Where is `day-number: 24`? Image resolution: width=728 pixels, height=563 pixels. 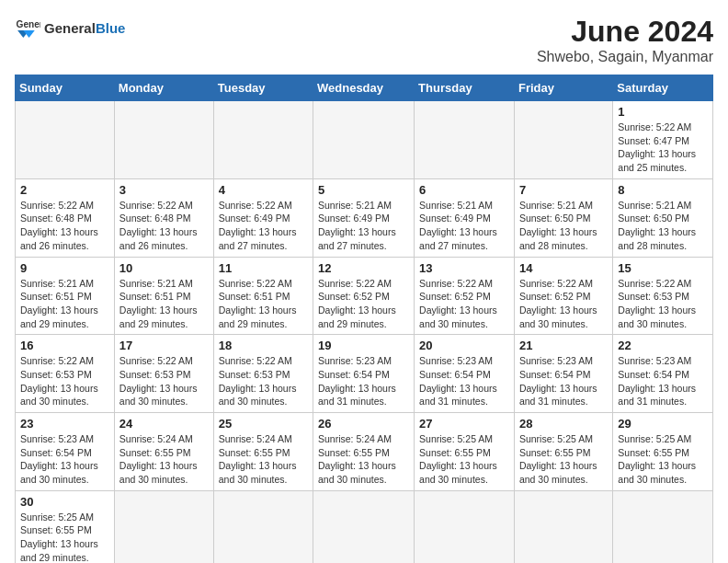
day-number: 24 is located at coordinates (164, 423).